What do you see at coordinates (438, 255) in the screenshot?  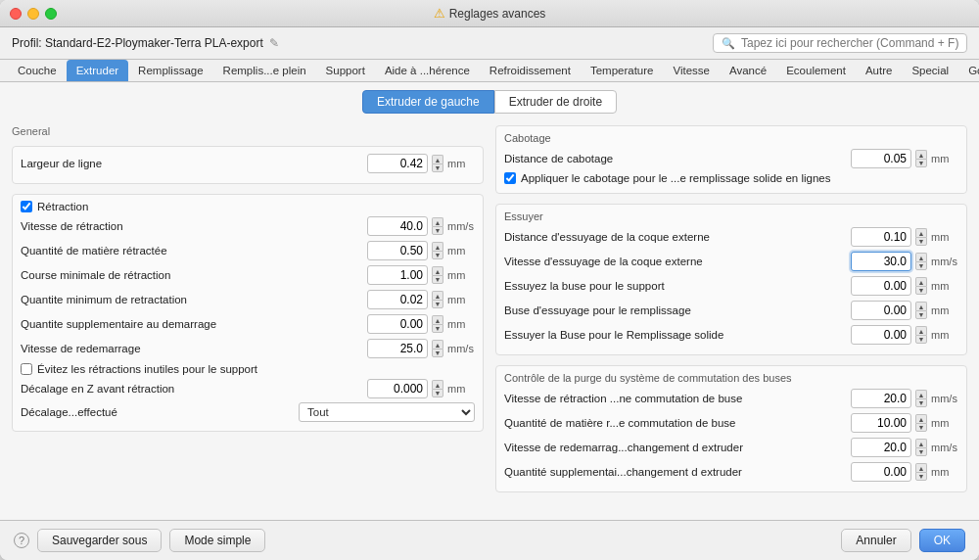 I see `retraction-down-1: ▼` at bounding box center [438, 255].